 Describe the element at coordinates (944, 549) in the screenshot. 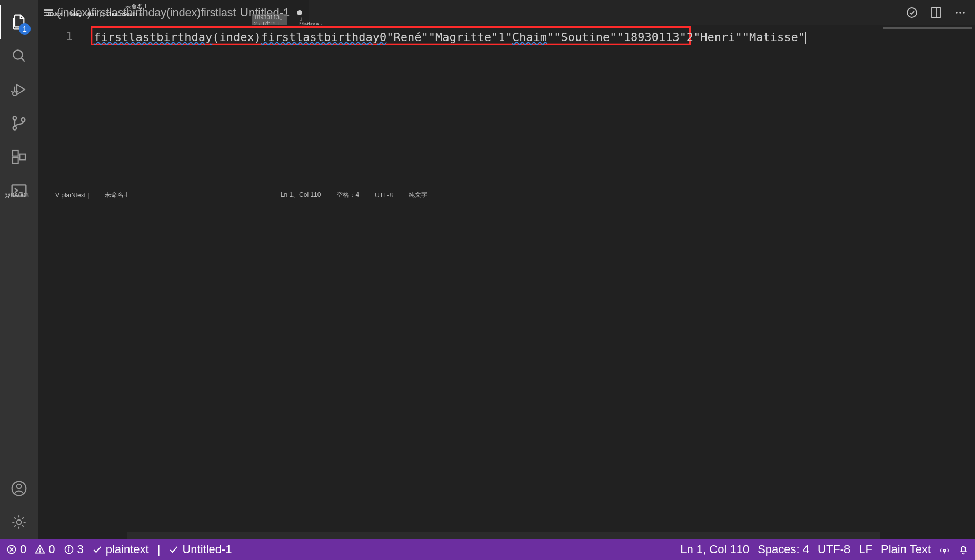

I see `feedback-button` at that location.